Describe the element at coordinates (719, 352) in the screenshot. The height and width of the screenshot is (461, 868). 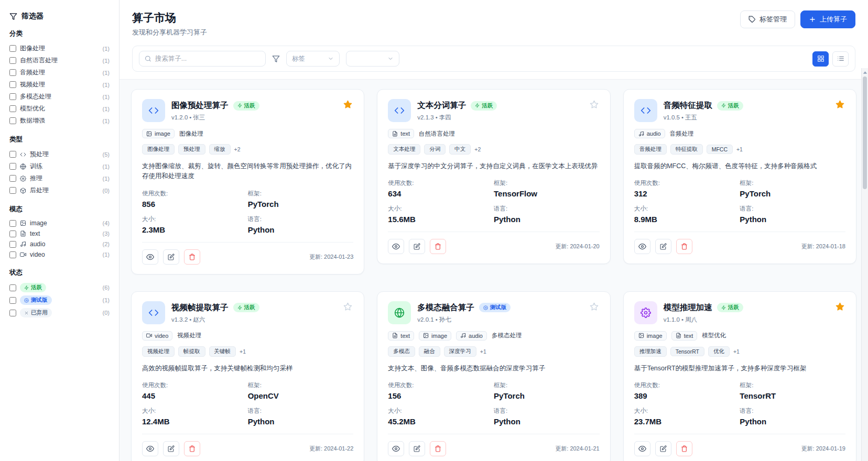
I see `tag-pill: 优化` at that location.